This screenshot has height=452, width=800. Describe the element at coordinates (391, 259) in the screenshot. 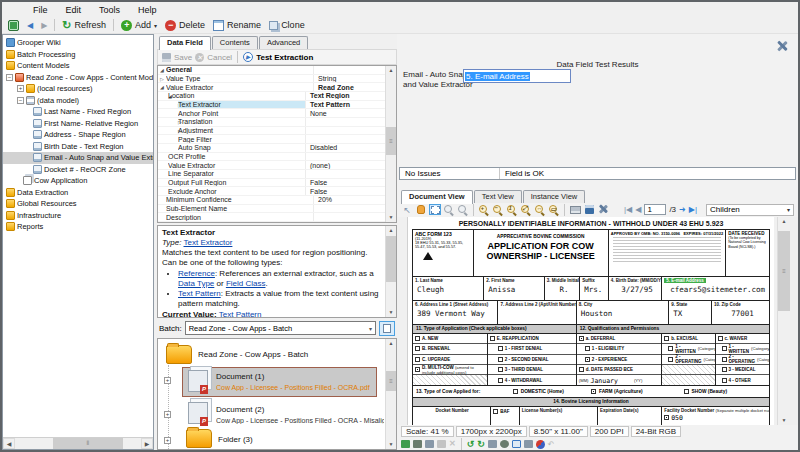

I see `scroll-thumb` at that location.